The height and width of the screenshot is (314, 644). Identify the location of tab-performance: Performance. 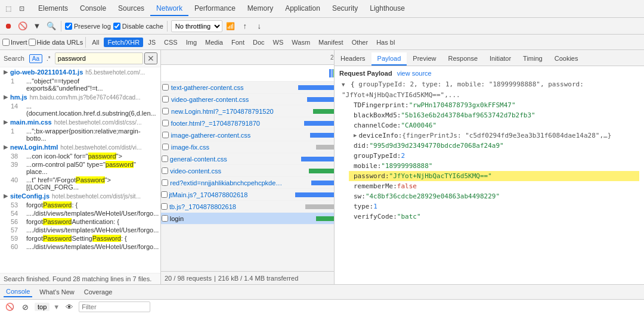
(215, 9).